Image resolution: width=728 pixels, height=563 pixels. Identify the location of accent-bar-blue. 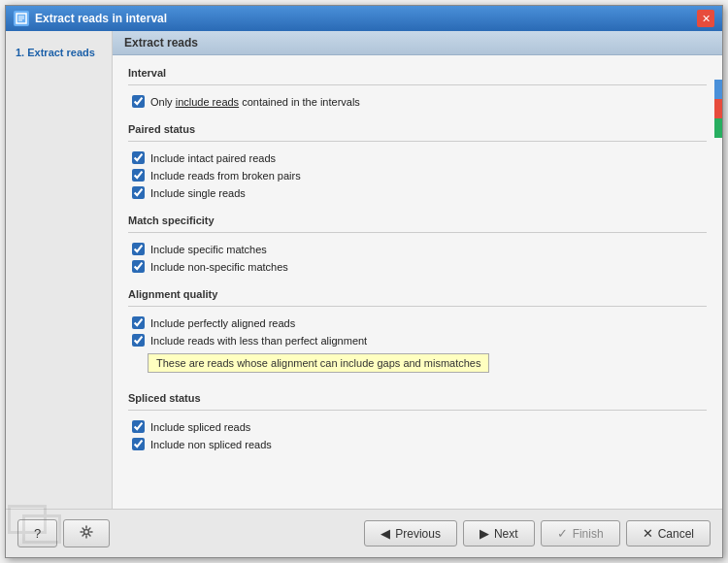
(718, 89).